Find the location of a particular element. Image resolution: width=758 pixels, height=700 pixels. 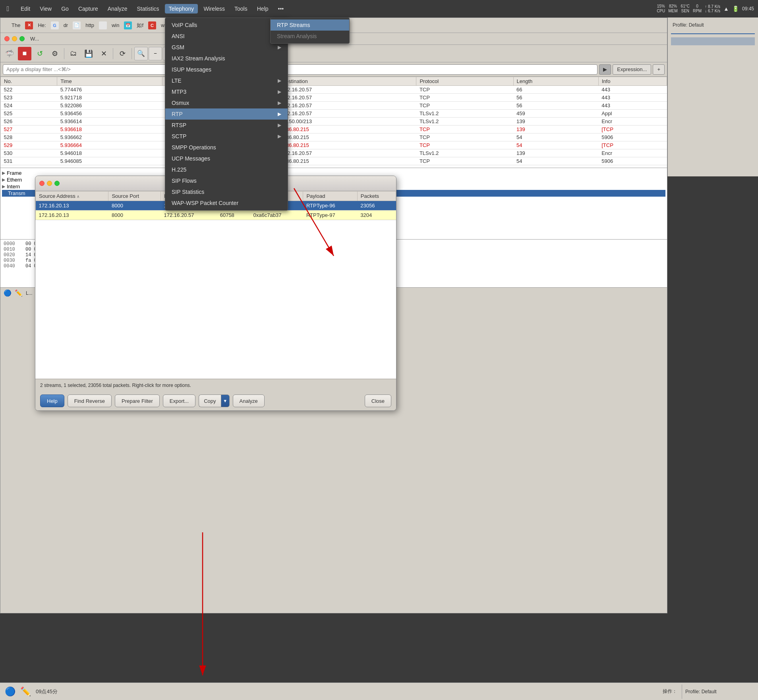

status-icon: 🔵 is located at coordinates (8, 293).